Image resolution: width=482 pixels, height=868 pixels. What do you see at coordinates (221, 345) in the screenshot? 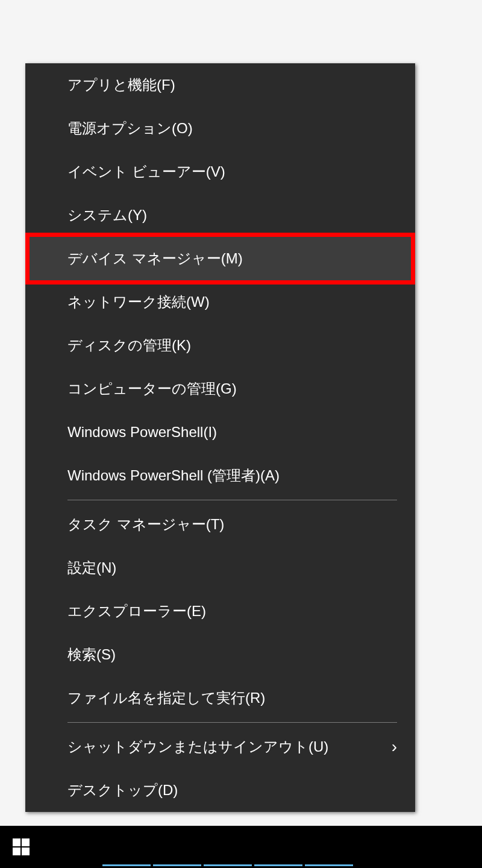
I see `menu-item-disk-management: ディスクの管理(K)` at bounding box center [221, 345].